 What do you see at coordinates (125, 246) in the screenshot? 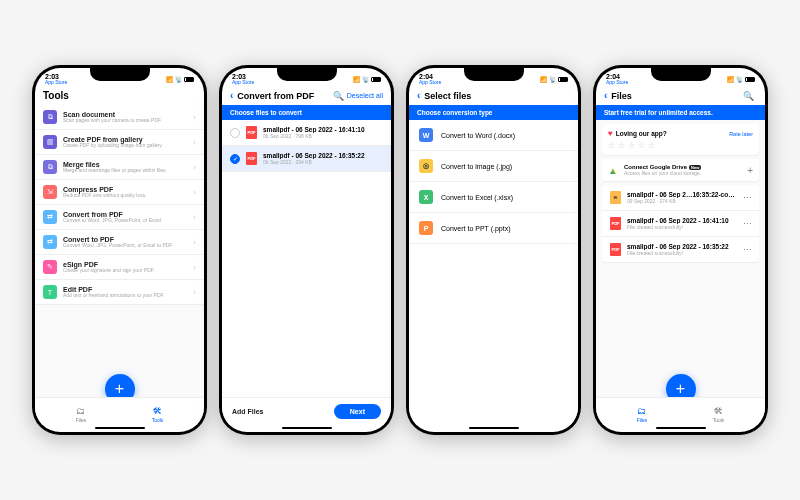
I see `tool-sub: Convert Word, JPG, PowerPoint, or Excel …` at bounding box center [125, 246].